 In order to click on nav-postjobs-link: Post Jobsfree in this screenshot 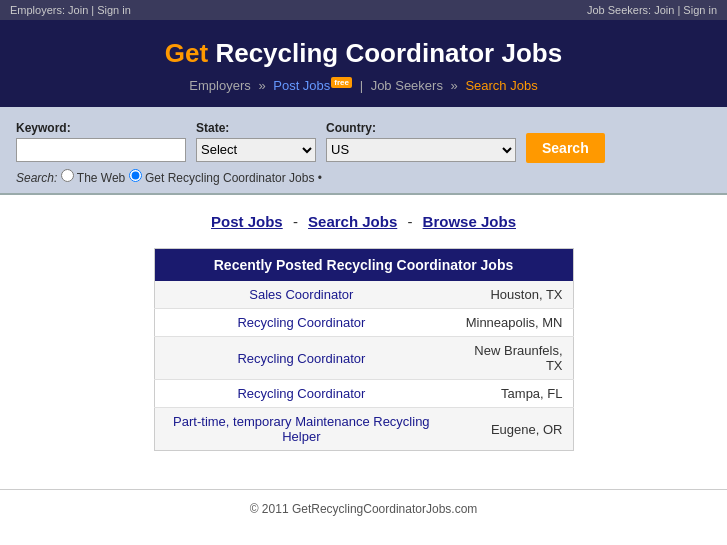, I will do `click(312, 86)`.